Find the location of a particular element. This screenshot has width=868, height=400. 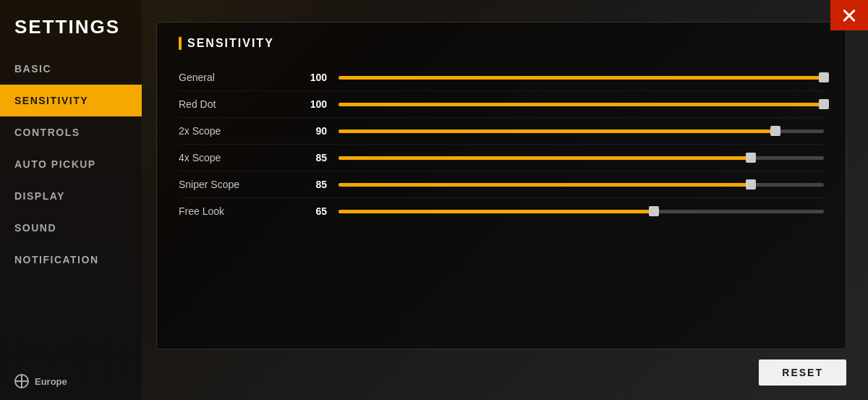

slider-value-3: 85 is located at coordinates (311, 158).